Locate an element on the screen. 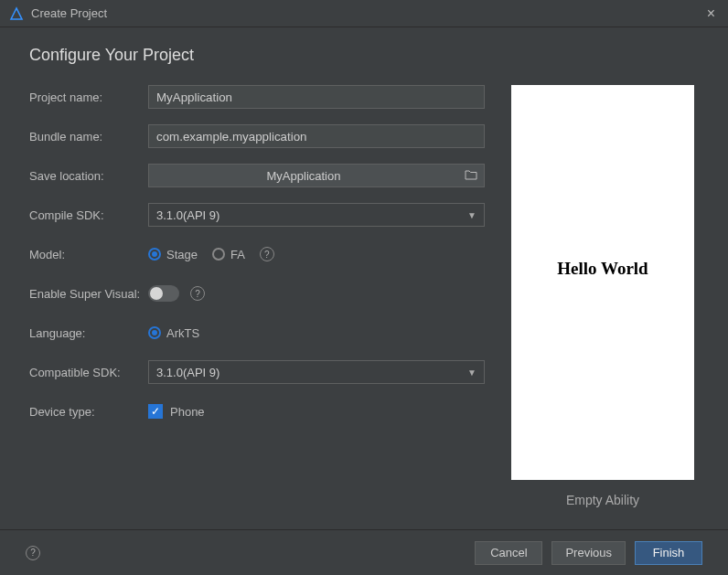  model-fa-radio: FA is located at coordinates (229, 254).